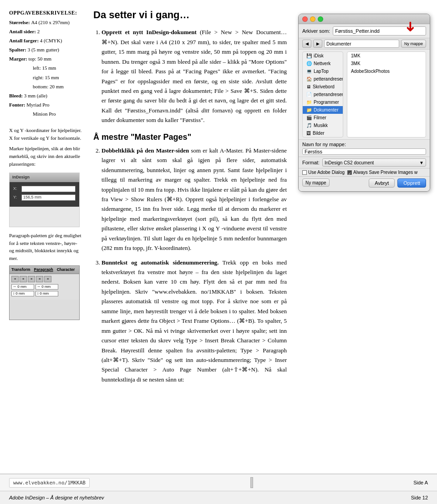  I want to click on sidebar-item-petter: 🏠 petterandresen, so click(323, 79).